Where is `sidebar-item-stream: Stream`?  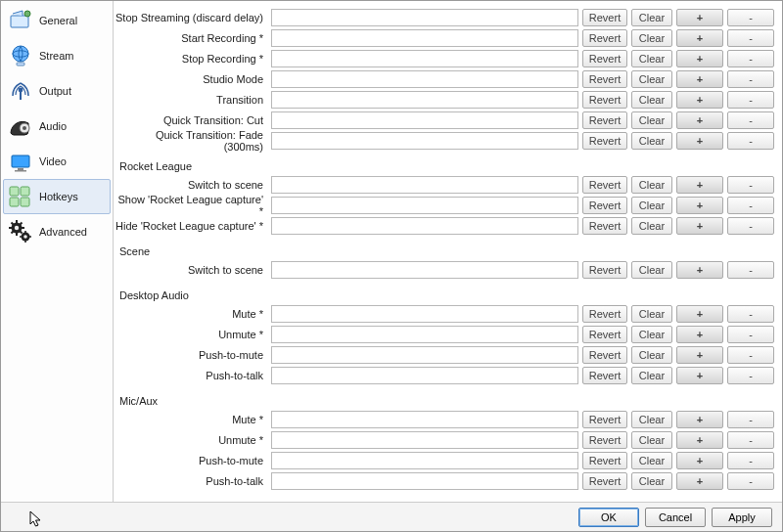
sidebar-item-stream: Stream is located at coordinates (57, 56).